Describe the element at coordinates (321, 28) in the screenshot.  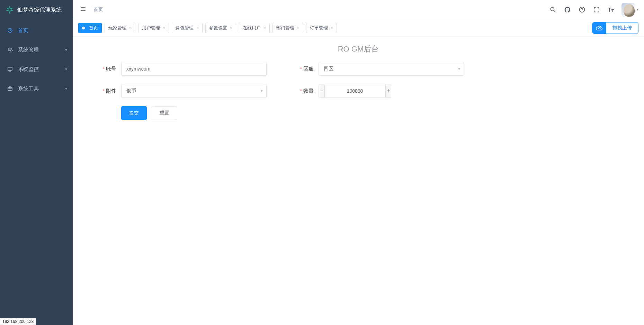
I see `tab-order-manage: 订单管理×` at that location.